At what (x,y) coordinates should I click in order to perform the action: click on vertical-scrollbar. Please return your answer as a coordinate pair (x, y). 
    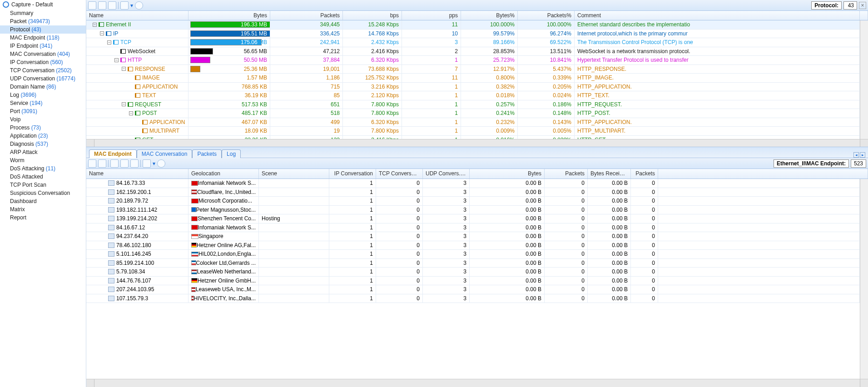
    Looking at the image, I should click on (864, 279).